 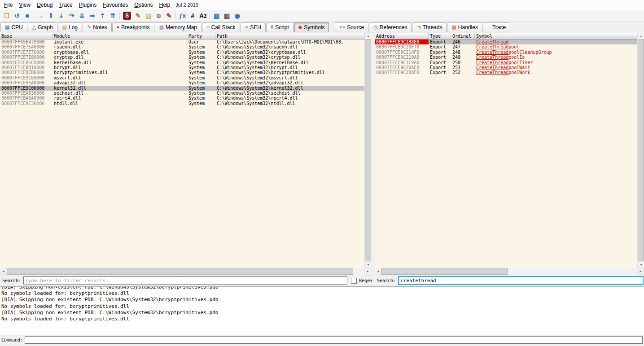 What do you see at coordinates (509, 271) in the screenshot?
I see `symbols-hscroll: ◄ ►` at bounding box center [509, 271].